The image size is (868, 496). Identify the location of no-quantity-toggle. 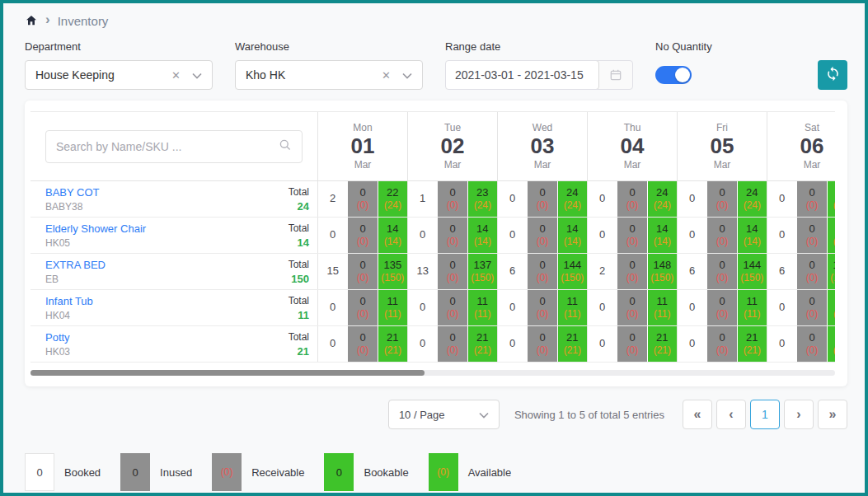
(673, 75).